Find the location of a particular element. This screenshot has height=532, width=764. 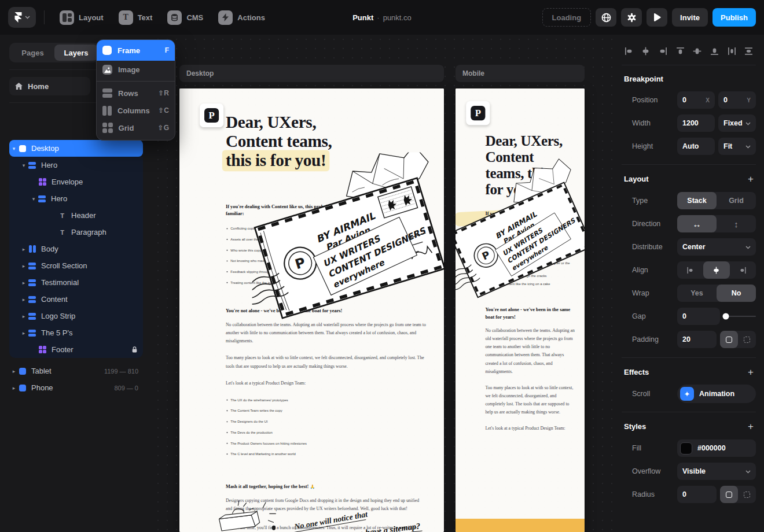

align-right-icon is located at coordinates (663, 51).